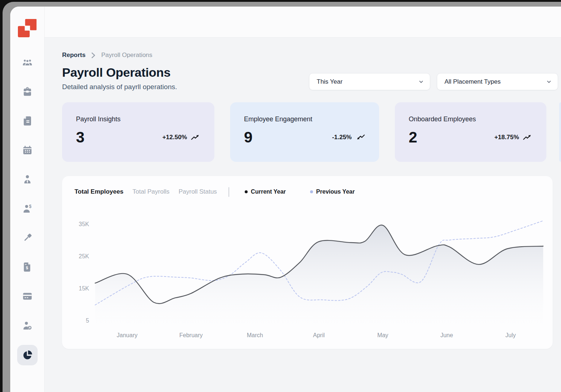 The width and height of the screenshot is (561, 392). I want to click on employee-icon, so click(27, 179).